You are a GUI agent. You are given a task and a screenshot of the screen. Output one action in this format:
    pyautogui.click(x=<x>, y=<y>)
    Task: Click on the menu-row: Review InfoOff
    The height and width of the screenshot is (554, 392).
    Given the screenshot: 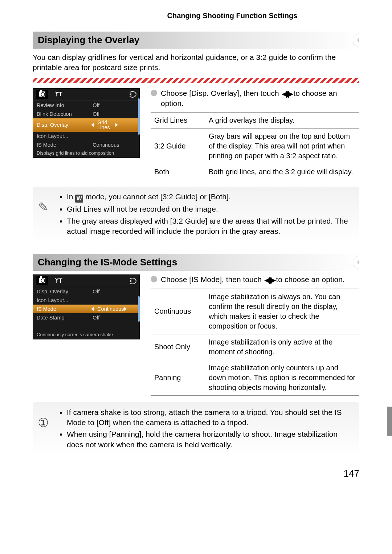 What is the action you would take?
    pyautogui.click(x=86, y=105)
    